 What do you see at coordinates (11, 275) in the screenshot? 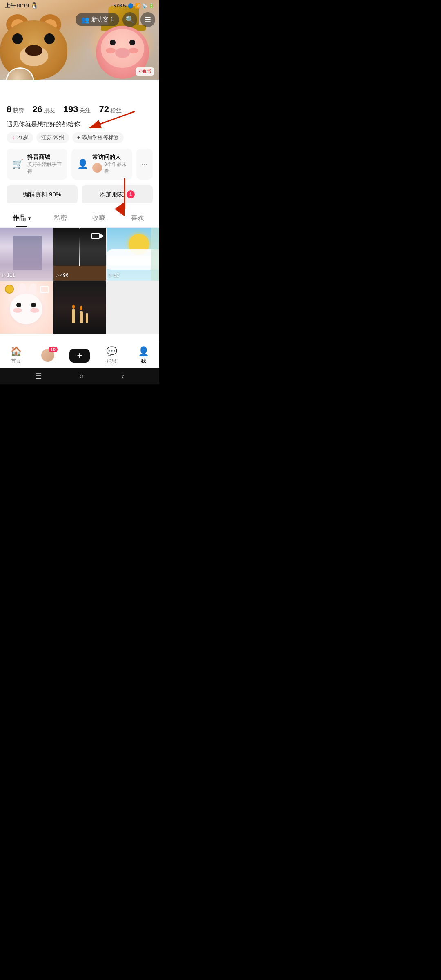
I see `play-num-1: 111` at bounding box center [11, 275].